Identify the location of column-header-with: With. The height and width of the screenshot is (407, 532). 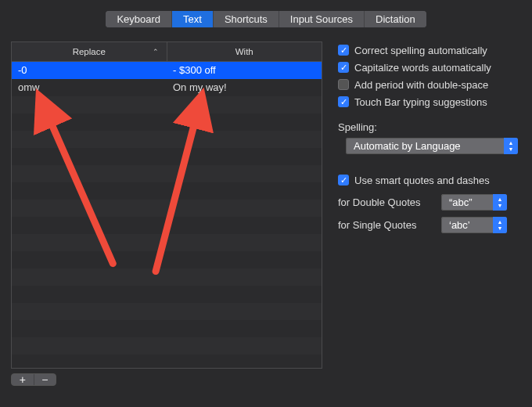
(245, 52).